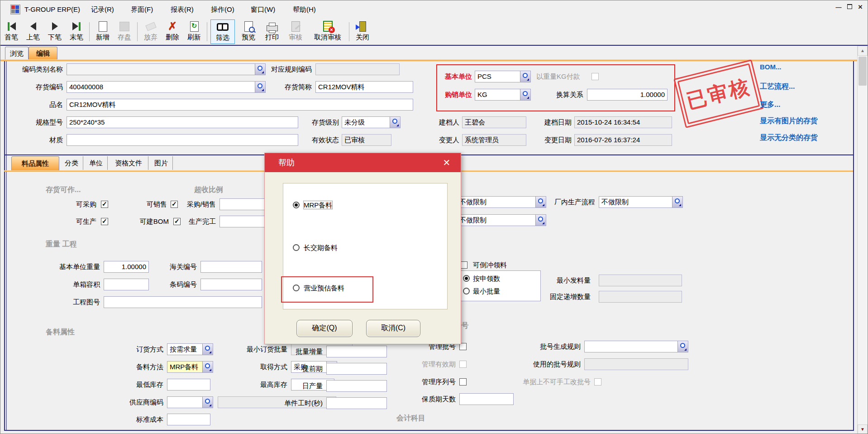  Describe the element at coordinates (296, 205) in the screenshot. I see `radio-selected-icon` at that location.